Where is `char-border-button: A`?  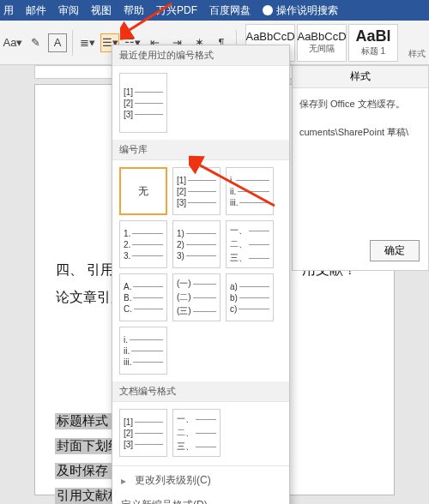
char-border-button: A is located at coordinates (57, 43).